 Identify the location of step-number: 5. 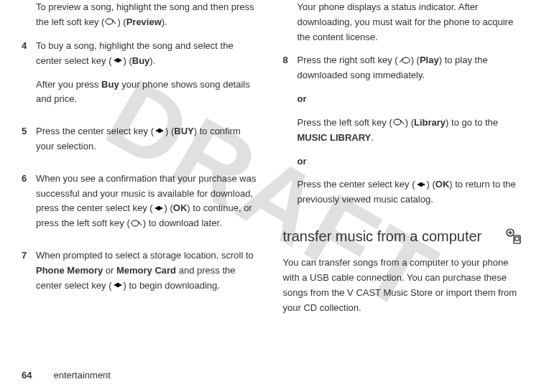
(29, 144).